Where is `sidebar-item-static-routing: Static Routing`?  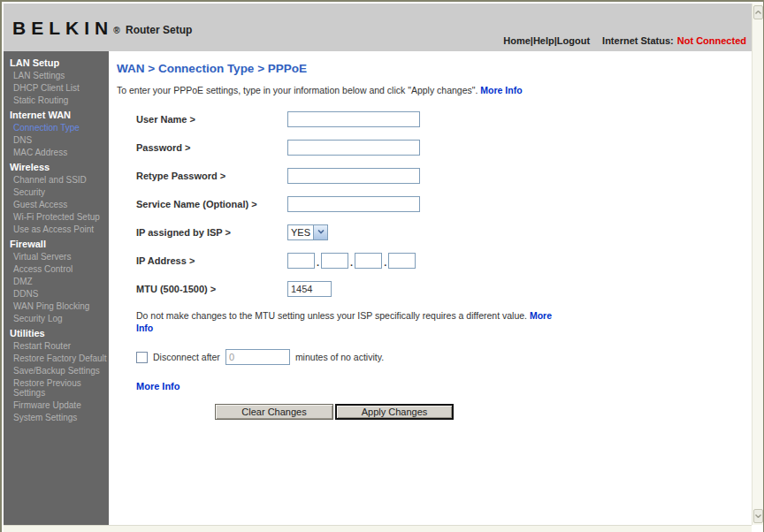 sidebar-item-static-routing: Static Routing is located at coordinates (57, 101).